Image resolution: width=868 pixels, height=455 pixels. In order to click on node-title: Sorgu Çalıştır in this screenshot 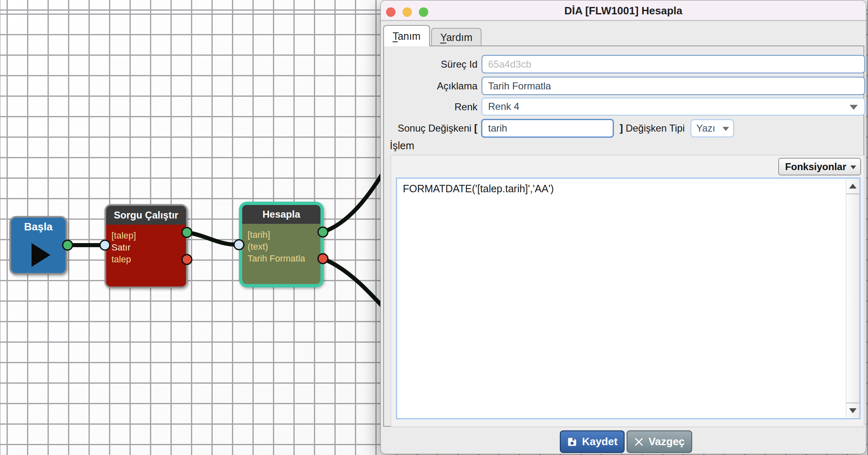, I will do `click(146, 215)`.